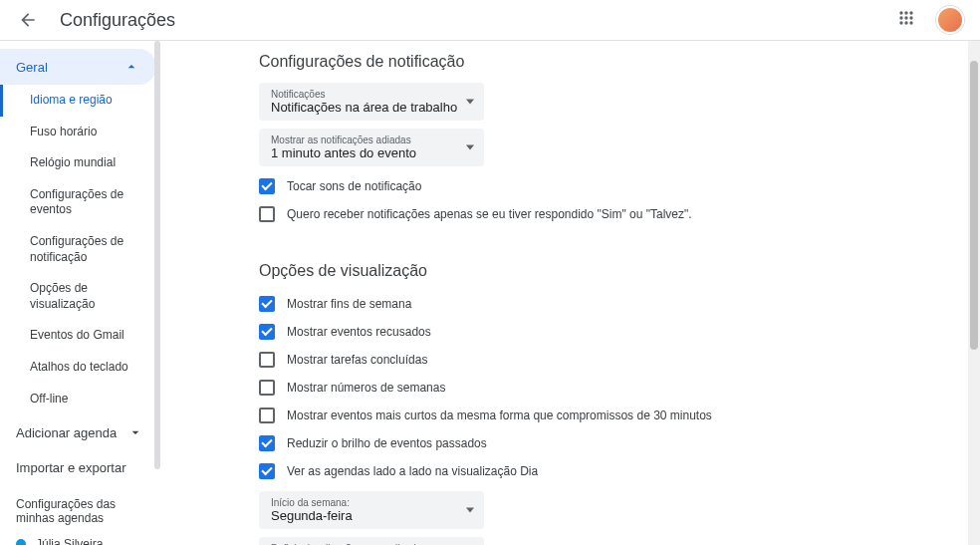 The height and width of the screenshot is (545, 980). I want to click on view-option-row: Mostrar eventos recusados, so click(619, 332).